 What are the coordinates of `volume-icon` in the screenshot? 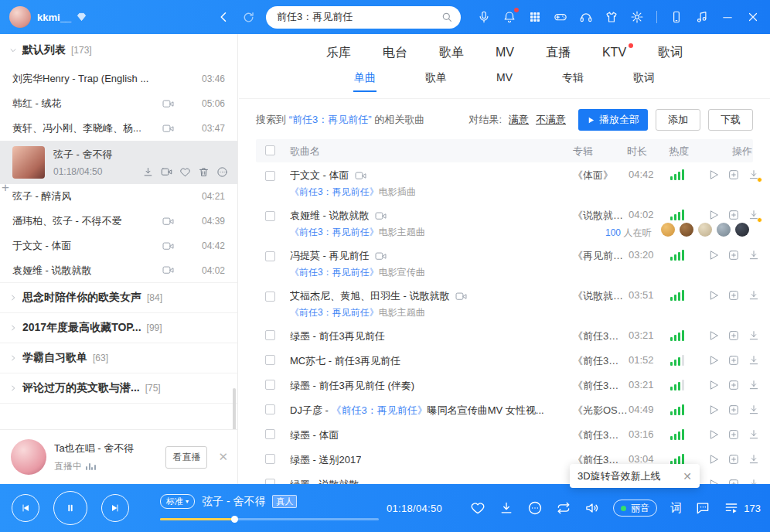 It's located at (592, 508).